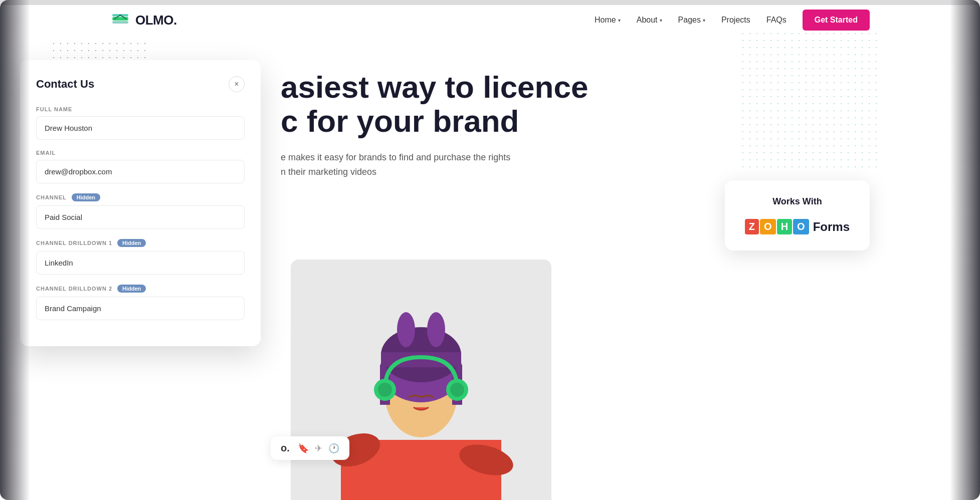  What do you see at coordinates (131, 289) in the screenshot?
I see `channel-drilldown2-hidden-badge: Hidden` at bounding box center [131, 289].